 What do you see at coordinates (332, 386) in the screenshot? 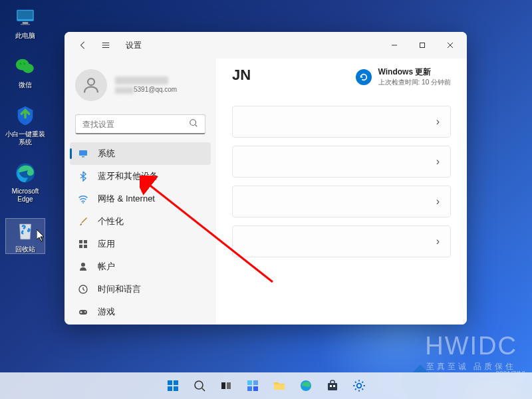
I see `taskbar-store` at bounding box center [332, 386].